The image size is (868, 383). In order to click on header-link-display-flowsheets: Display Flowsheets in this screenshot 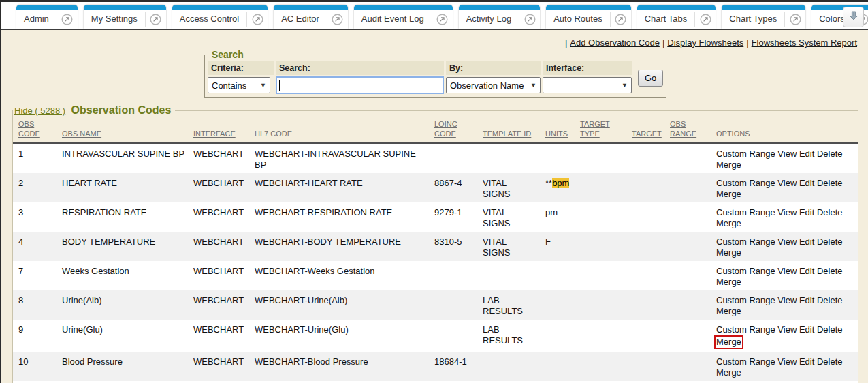, I will do `click(705, 42)`.